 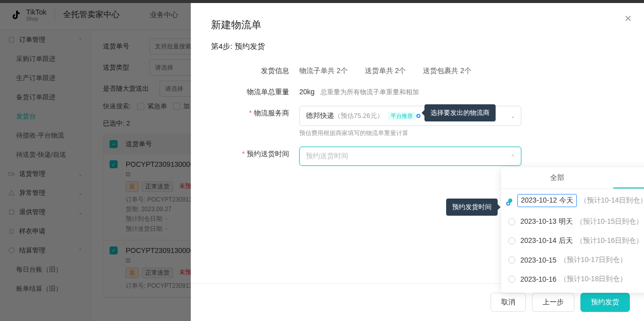 What do you see at coordinates (472, 207) in the screenshot?
I see `time-tooltip: 预约发货时间` at bounding box center [472, 207].